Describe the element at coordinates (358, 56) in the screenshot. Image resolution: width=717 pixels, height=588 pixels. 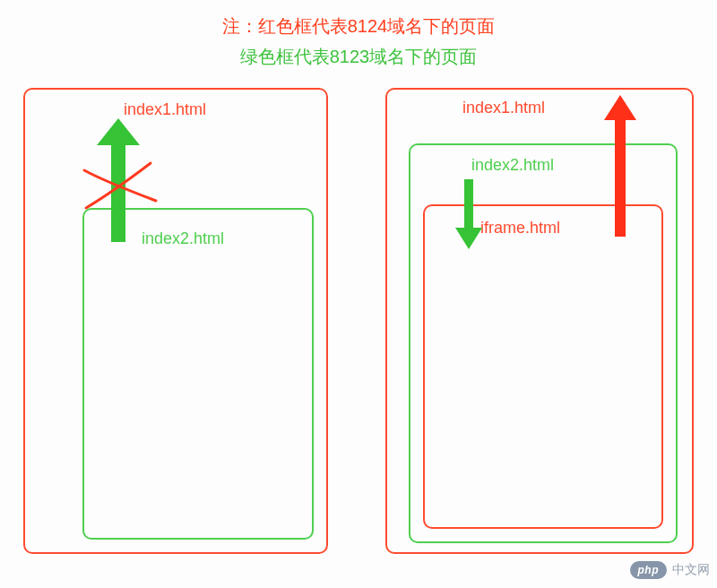
I see `header-note-green: 绿色框代表8123域名下的页面` at that location.